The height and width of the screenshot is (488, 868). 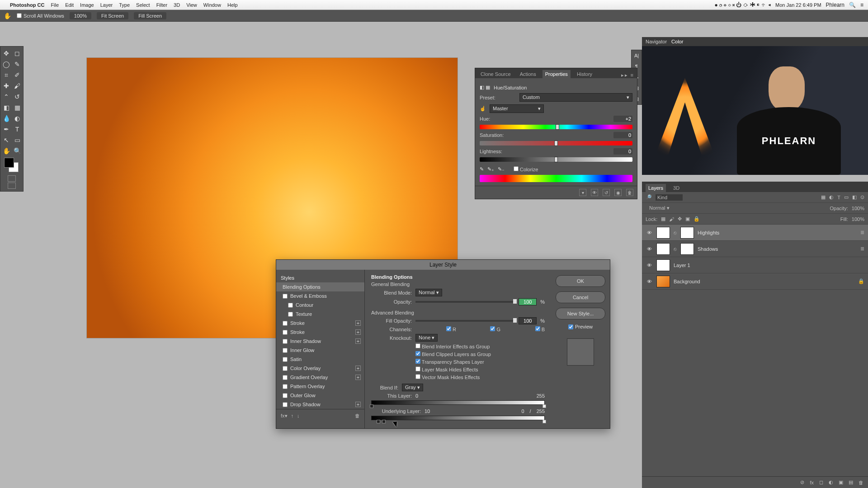 What do you see at coordinates (480, 329) in the screenshot?
I see `channel-g-checkbox: G` at bounding box center [480, 329].